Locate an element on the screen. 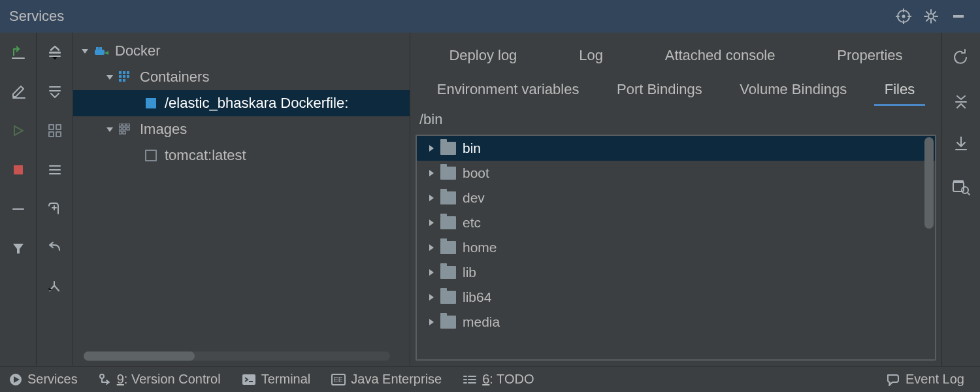 This screenshot has width=980, height=392. grid-icon is located at coordinates (55, 131).